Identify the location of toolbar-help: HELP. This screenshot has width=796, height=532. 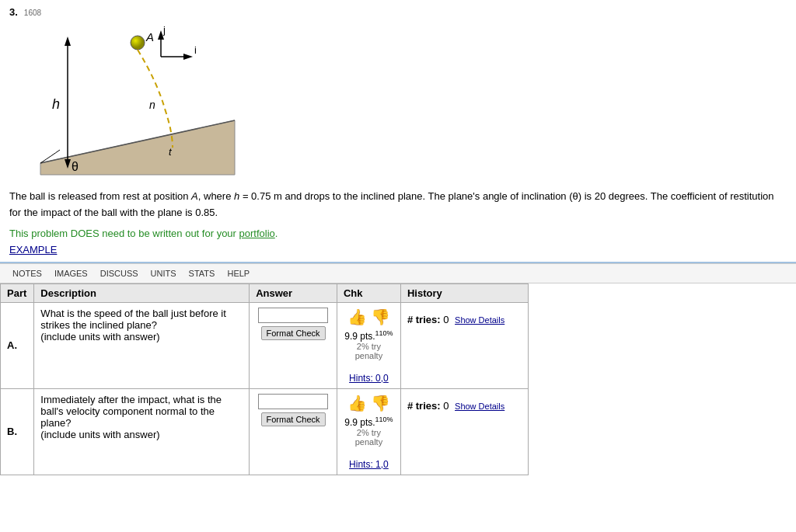
(238, 273).